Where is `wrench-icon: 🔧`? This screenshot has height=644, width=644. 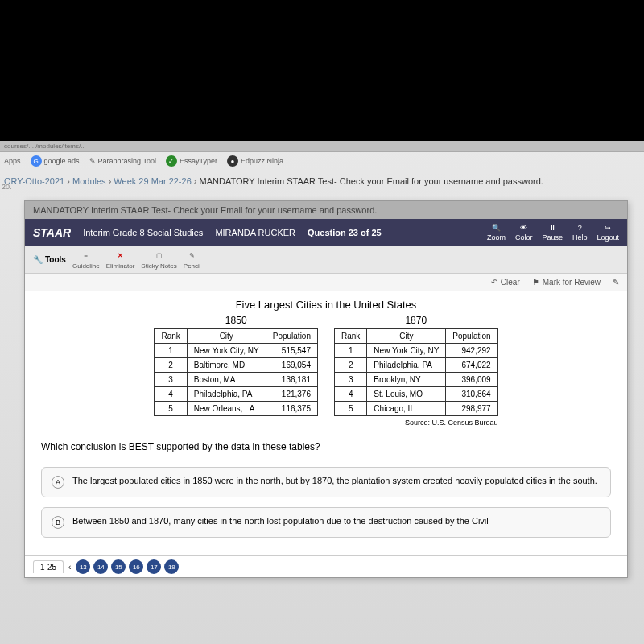 wrench-icon: 🔧 is located at coordinates (38, 259).